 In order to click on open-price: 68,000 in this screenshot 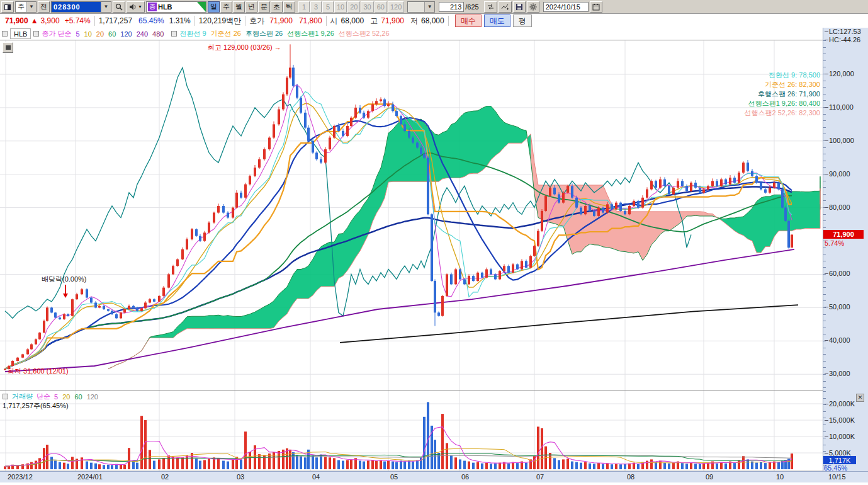, I will do `click(352, 21)`.